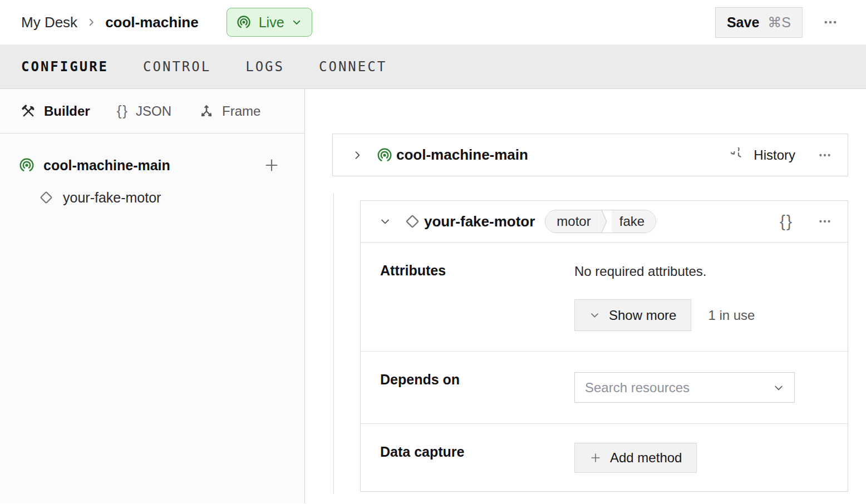 The width and height of the screenshot is (866, 504). Describe the element at coordinates (433, 22) in the screenshot. I see `app-header: My Desk cool-machine Live Save ⌘S` at that location.